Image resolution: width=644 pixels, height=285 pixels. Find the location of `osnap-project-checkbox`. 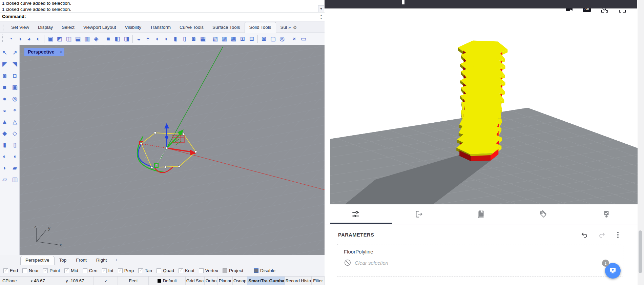

osnap-project-checkbox is located at coordinates (225, 271).